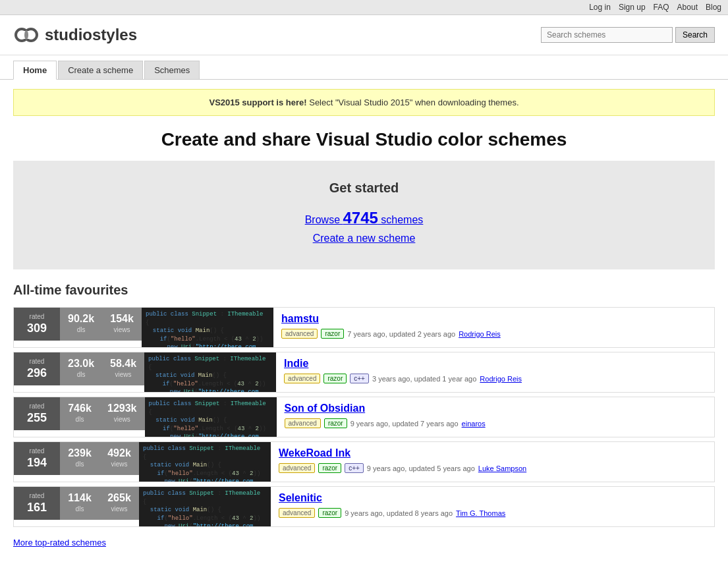 The height and width of the screenshot is (587, 728). Describe the element at coordinates (364, 327) in the screenshot. I see `scheme-card: rated 309 90.2k dls 154k views public cl…` at that location.